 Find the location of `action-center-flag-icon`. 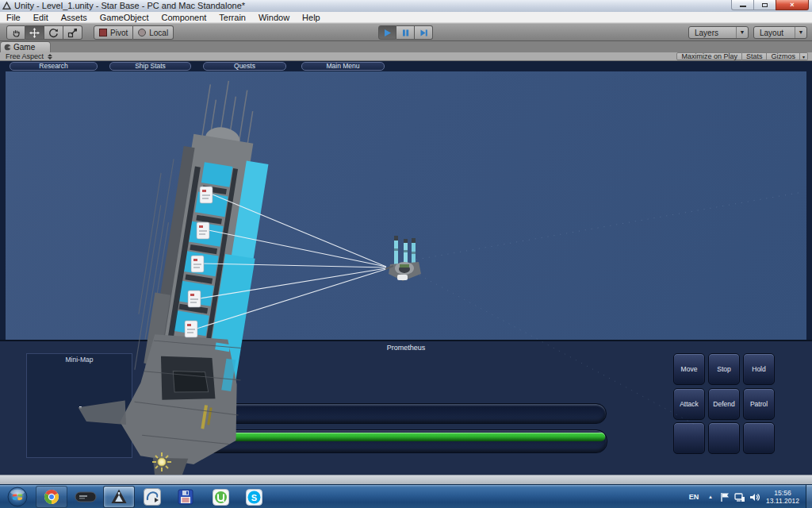

action-center-flag-icon is located at coordinates (725, 497).